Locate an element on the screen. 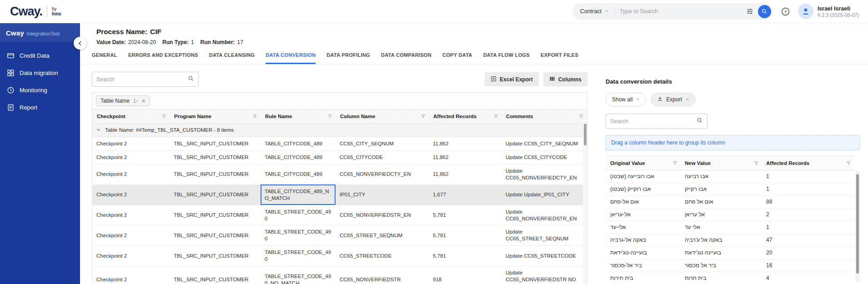 This screenshot has height=284, width=868. details-row: באקה אל-גרביהבאקה אל ע'רביה47 is located at coordinates (730, 240).